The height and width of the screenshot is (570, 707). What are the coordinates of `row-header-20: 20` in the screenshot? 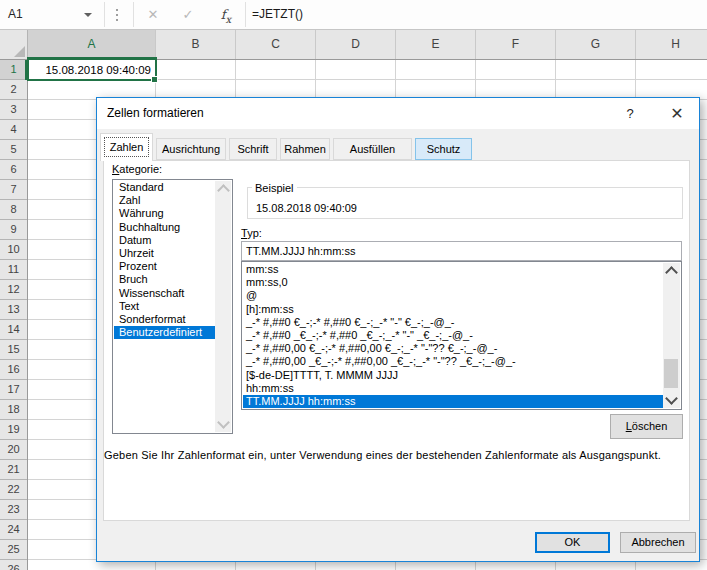 It's located at (14, 450).